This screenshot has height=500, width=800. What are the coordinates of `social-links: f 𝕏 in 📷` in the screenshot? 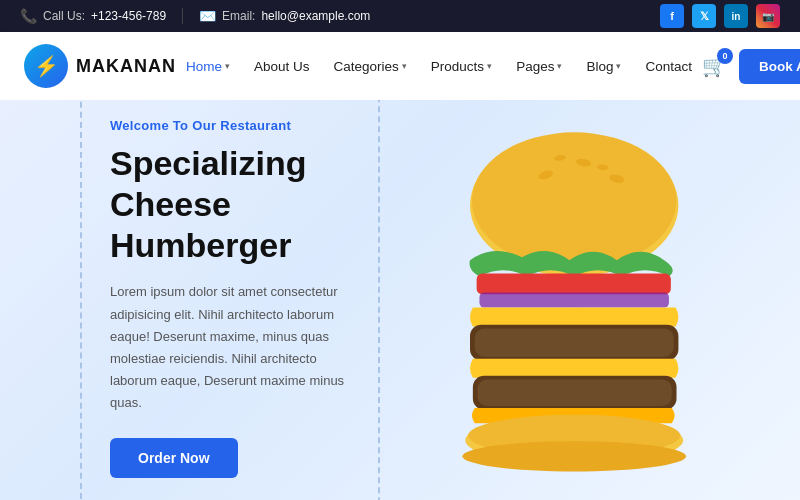 It's located at (720, 16).